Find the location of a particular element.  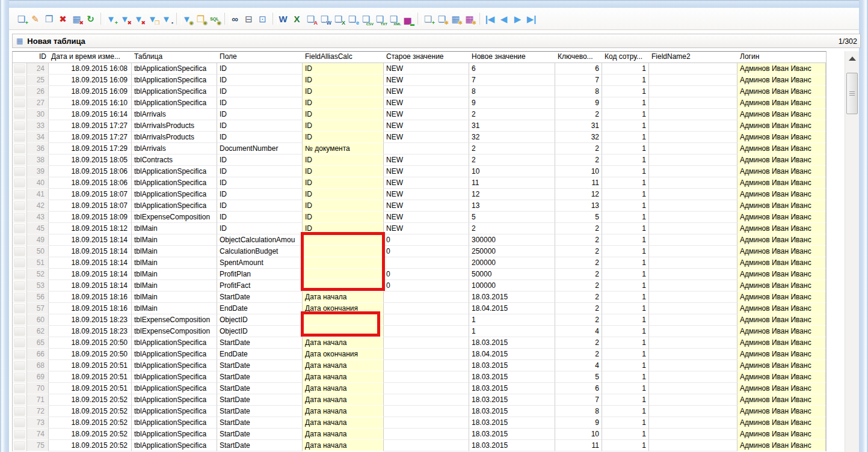

export-excel-icon: ❏X is located at coordinates (338, 19).